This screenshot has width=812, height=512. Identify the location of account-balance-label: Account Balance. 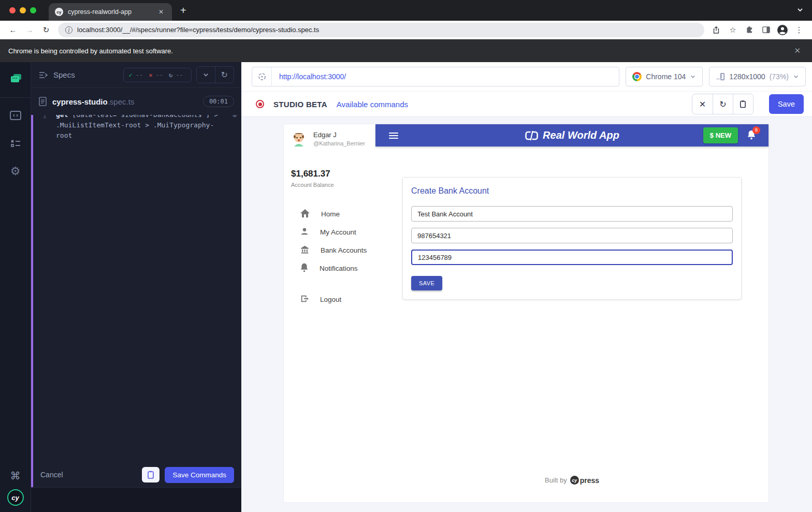
(329, 185).